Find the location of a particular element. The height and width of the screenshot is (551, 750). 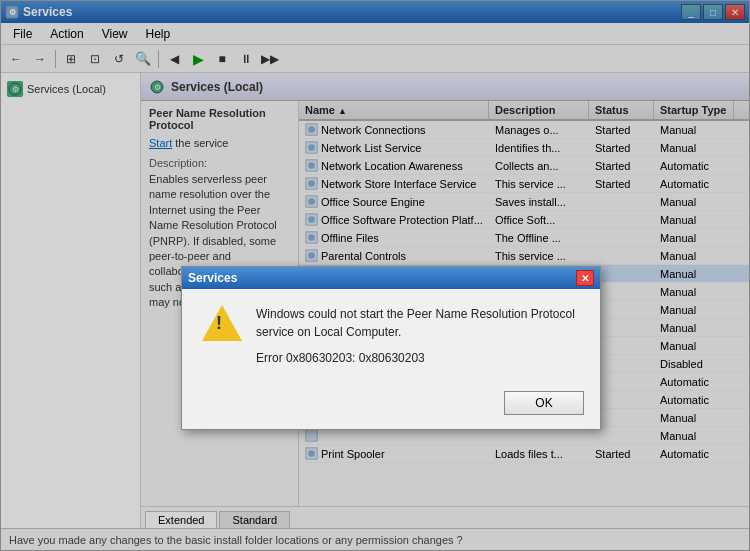

modal-title: Services is located at coordinates (212, 278).